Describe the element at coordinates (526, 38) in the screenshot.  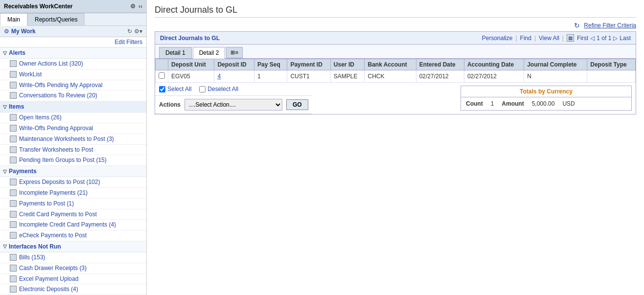
I see `find-link: Find` at that location.